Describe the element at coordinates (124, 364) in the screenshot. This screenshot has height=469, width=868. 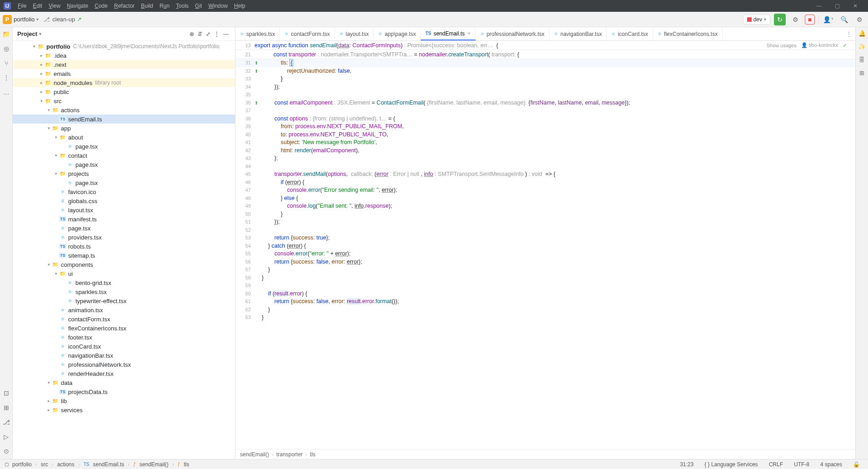
I see `tree-row: ⚛professionalNetwork.tsx` at that location.